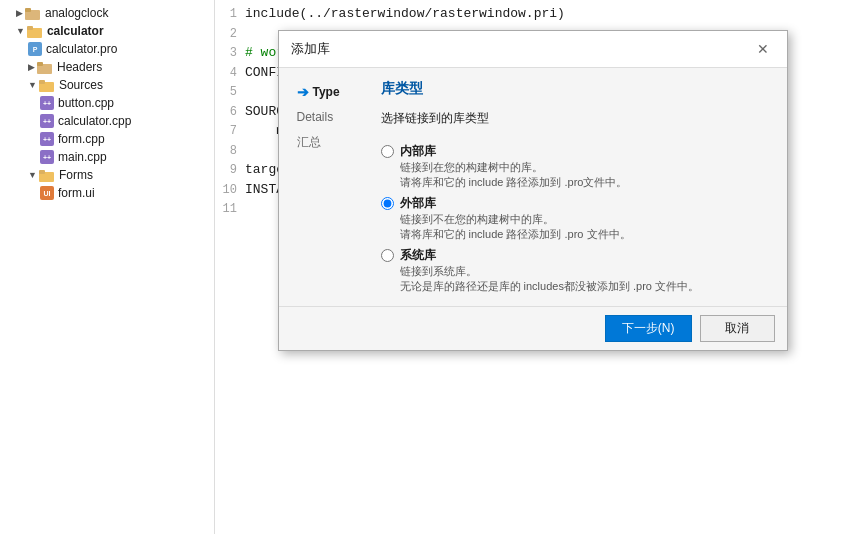 The height and width of the screenshot is (534, 850). I want to click on radio-internal, so click(388, 152).